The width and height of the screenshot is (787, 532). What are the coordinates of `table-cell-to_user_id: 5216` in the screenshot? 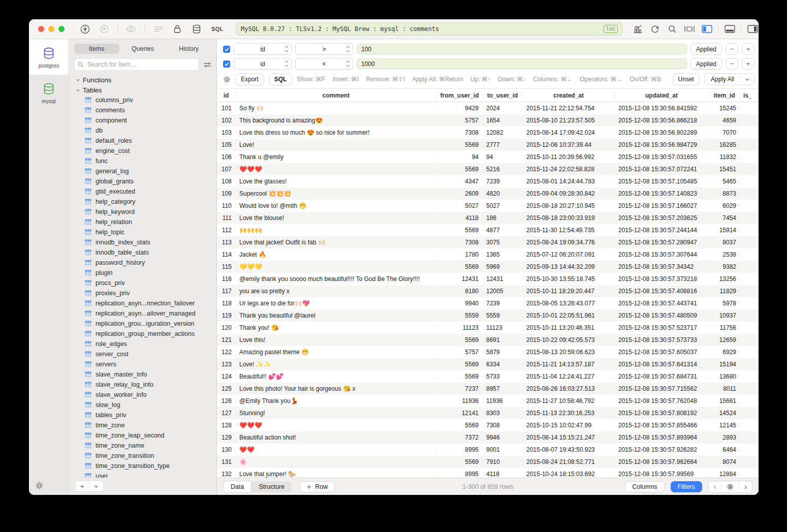 It's located at (503, 169).